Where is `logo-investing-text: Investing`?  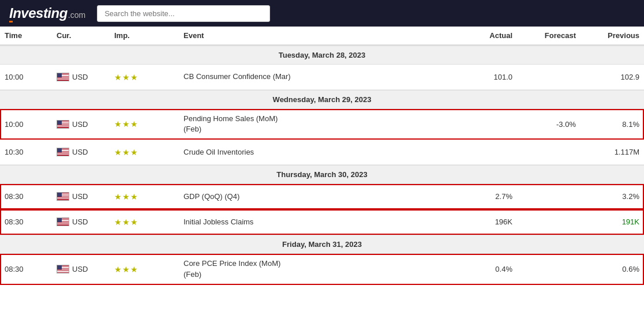 logo-investing-text: Investing is located at coordinates (38, 13).